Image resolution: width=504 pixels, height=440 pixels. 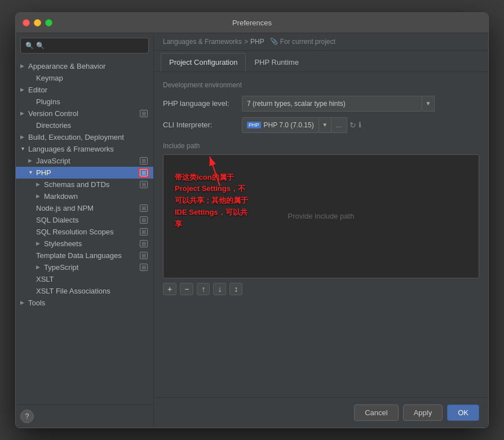 I want to click on sidebar-item-label: Stylesheets, so click(x=91, y=243).